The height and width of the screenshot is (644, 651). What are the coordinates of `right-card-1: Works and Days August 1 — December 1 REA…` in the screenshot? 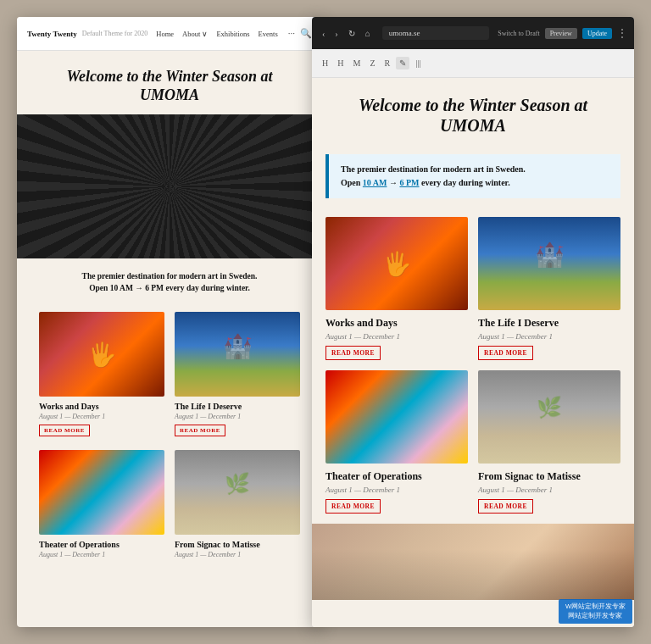 It's located at (397, 288).